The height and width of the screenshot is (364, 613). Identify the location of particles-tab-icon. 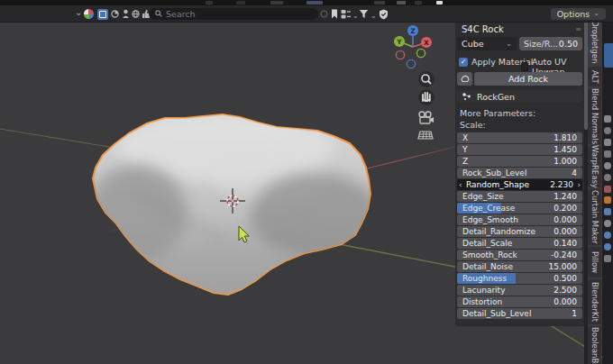
(608, 223).